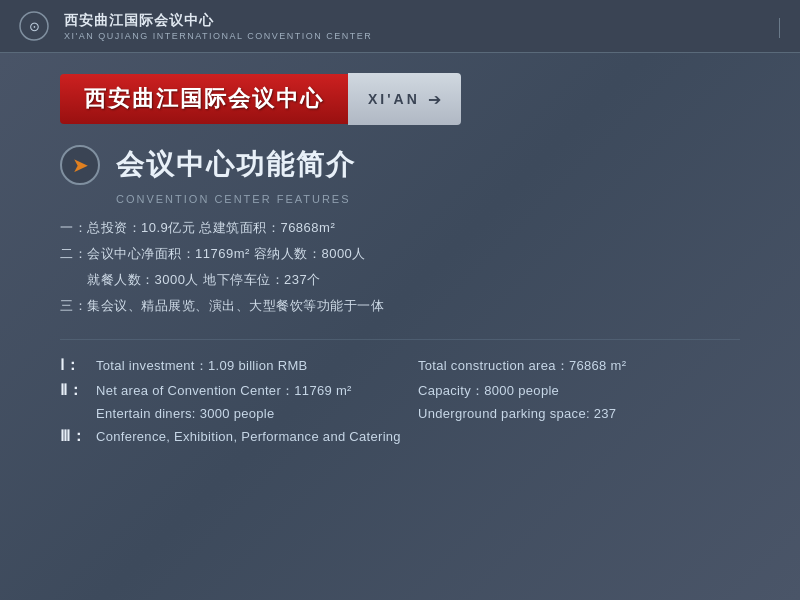 Image resolution: width=800 pixels, height=600 pixels. Describe the element at coordinates (400, 99) in the screenshot. I see `banner: 西安曲江国际会议中心 XI'AN ➔` at that location.